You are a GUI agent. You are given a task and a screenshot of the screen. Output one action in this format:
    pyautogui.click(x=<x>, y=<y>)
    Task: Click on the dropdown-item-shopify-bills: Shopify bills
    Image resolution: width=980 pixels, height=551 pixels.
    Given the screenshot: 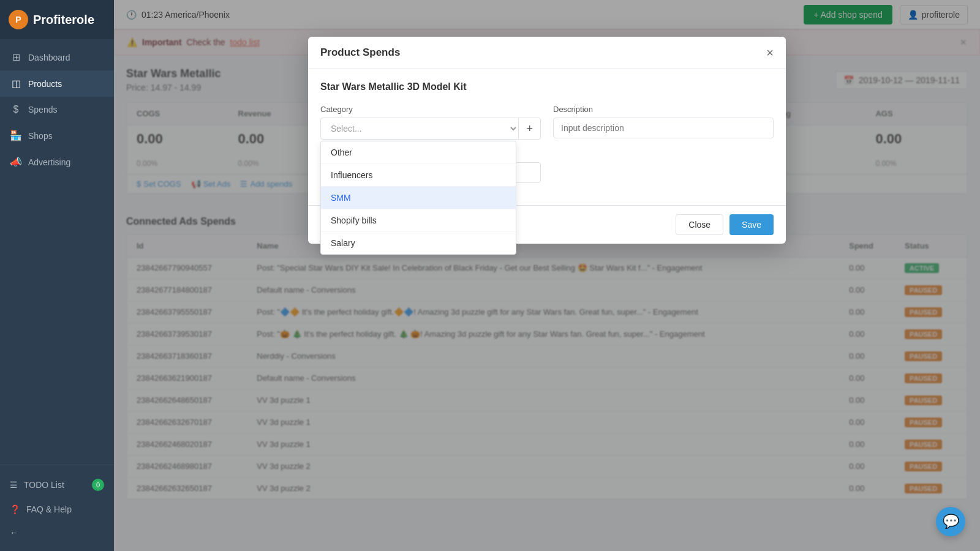 What is the action you would take?
    pyautogui.click(x=418, y=220)
    